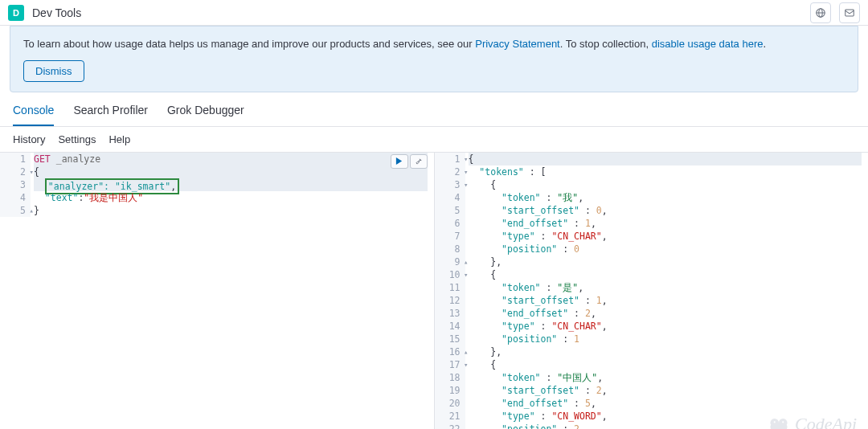 The width and height of the screenshot is (868, 429). Describe the element at coordinates (45, 13) in the screenshot. I see `header-left: D Dev Tools` at that location.